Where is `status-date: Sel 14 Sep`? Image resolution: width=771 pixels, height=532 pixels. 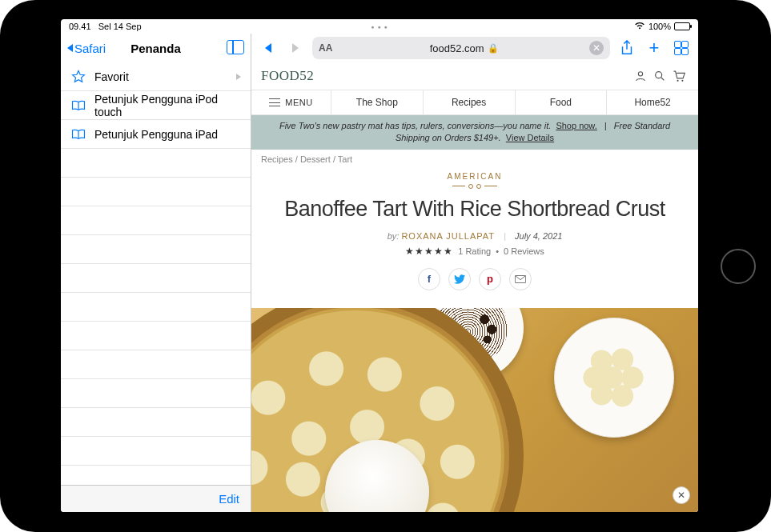
status-date: Sel 14 Sep is located at coordinates (120, 26).